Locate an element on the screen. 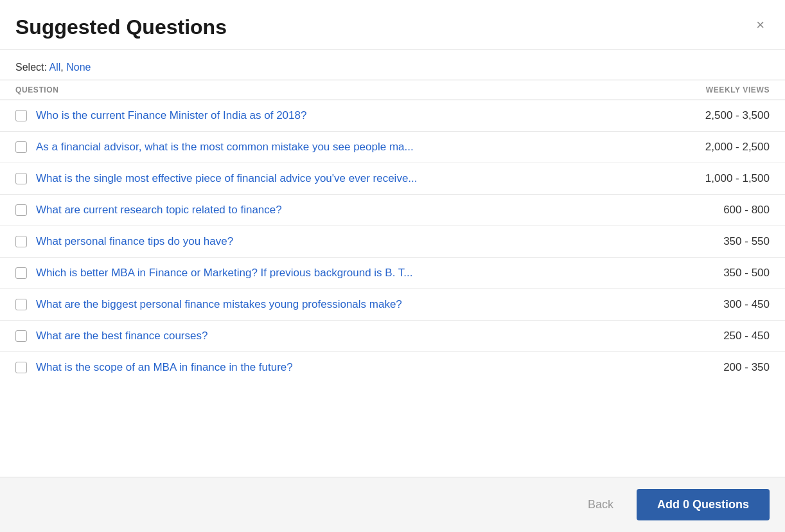  column-question-header: QUESTION is located at coordinates (37, 90).